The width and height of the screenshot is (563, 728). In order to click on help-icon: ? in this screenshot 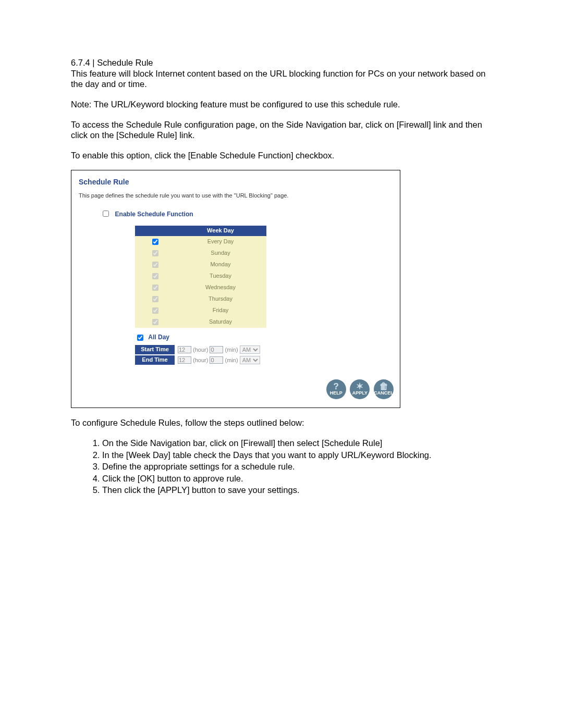, I will do `click(336, 387)`.